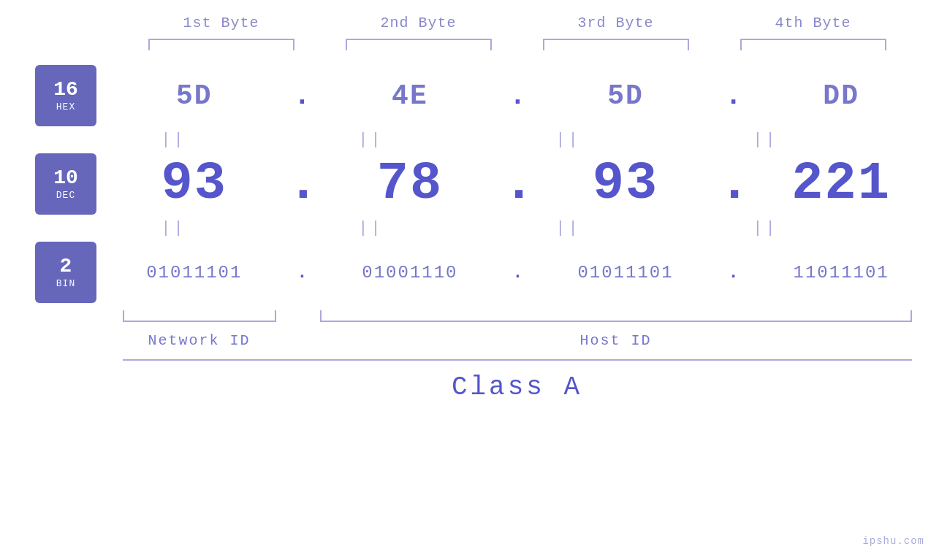  What do you see at coordinates (517, 330) in the screenshot?
I see `bottom-brackets-area: Network ID Host ID` at bounding box center [517, 330].